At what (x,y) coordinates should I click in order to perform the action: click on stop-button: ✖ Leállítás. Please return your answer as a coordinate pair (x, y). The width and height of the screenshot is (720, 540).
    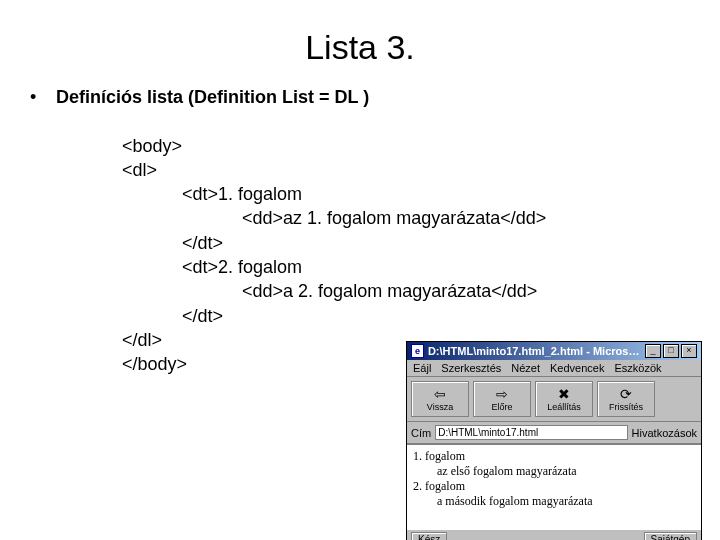
    Looking at the image, I should click on (564, 399).